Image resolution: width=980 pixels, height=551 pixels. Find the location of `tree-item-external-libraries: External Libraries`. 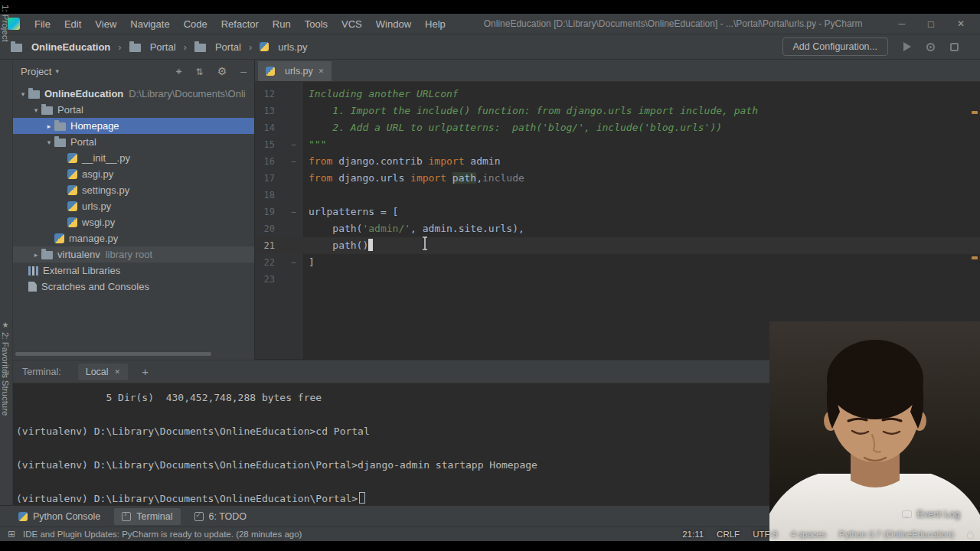

tree-item-external-libraries: External Libraries is located at coordinates (133, 271).